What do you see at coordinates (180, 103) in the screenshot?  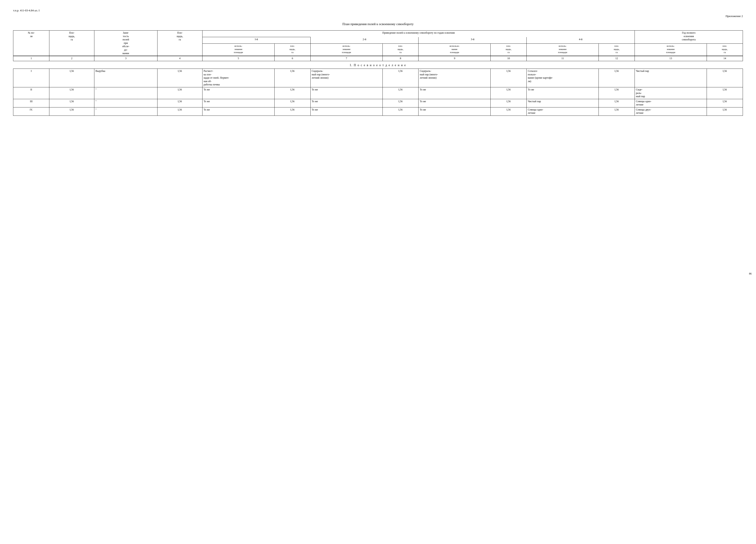 I see `row-3-col-4: I,56` at bounding box center [180, 103].